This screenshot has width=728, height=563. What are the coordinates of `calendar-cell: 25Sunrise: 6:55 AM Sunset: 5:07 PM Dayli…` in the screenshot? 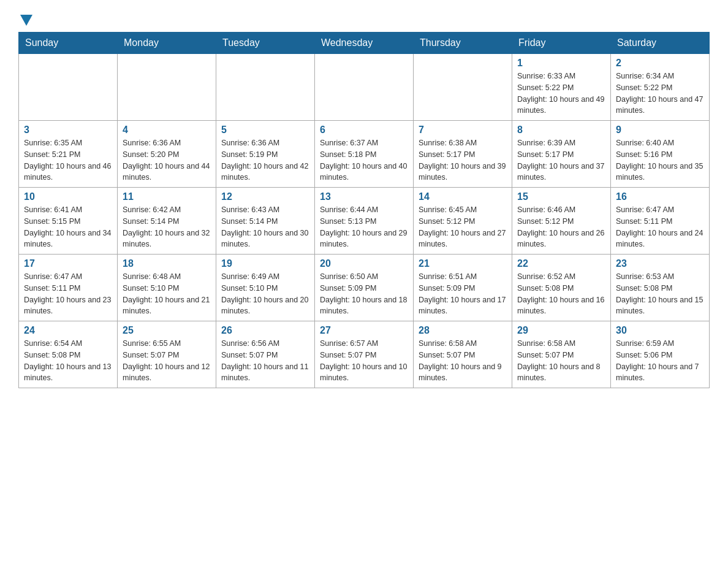 It's located at (167, 354).